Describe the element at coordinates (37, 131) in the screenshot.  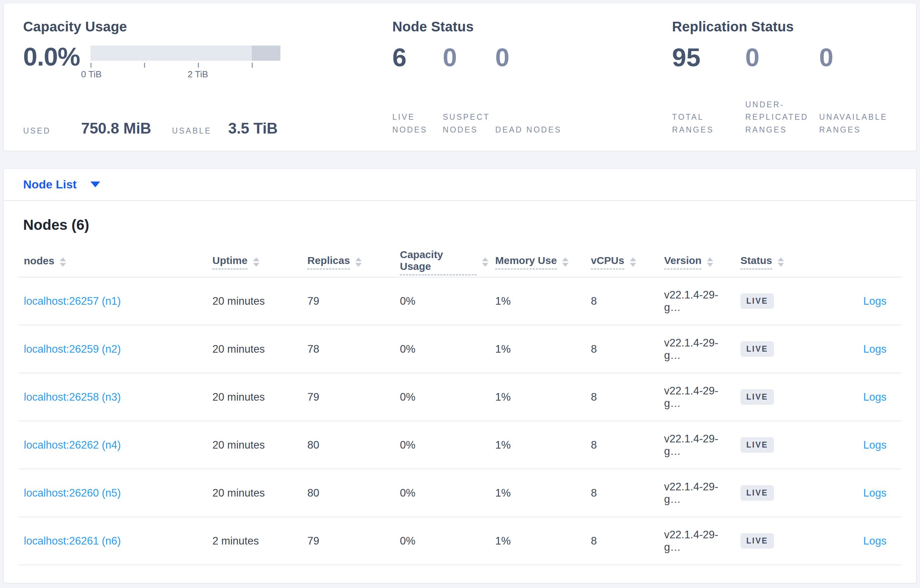
I see `used-label: USED` at that location.